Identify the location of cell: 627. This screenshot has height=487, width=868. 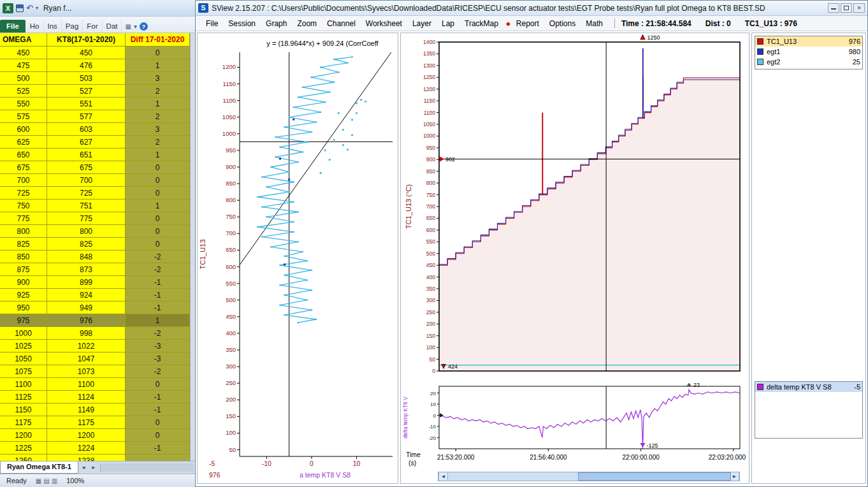
(87, 142).